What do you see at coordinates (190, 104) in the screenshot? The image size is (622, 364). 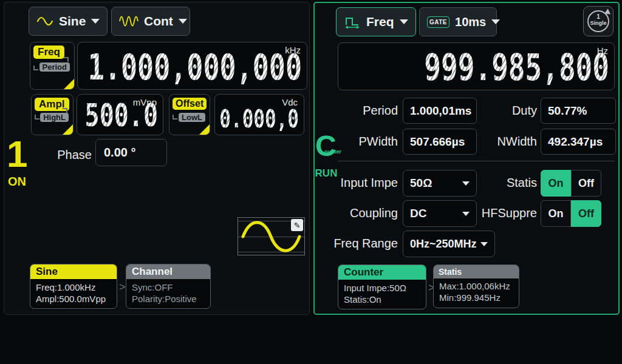 I see `offset-param-label: Offset` at bounding box center [190, 104].